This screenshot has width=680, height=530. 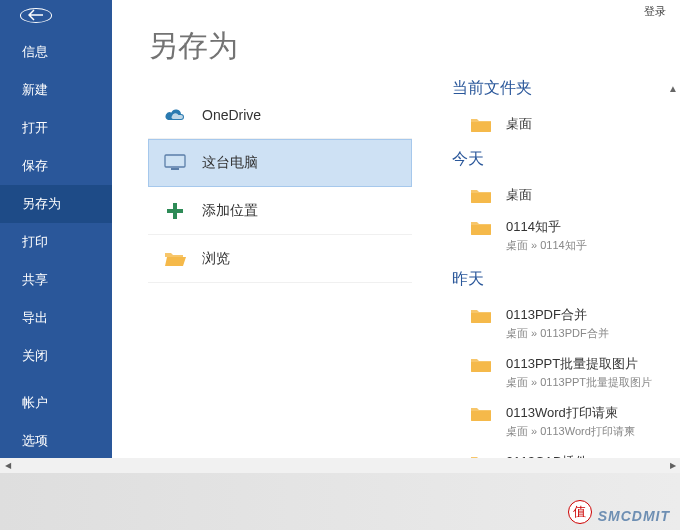 What do you see at coordinates (634, 516) in the screenshot?
I see `watermark-text: SMCDMIT` at bounding box center [634, 516].